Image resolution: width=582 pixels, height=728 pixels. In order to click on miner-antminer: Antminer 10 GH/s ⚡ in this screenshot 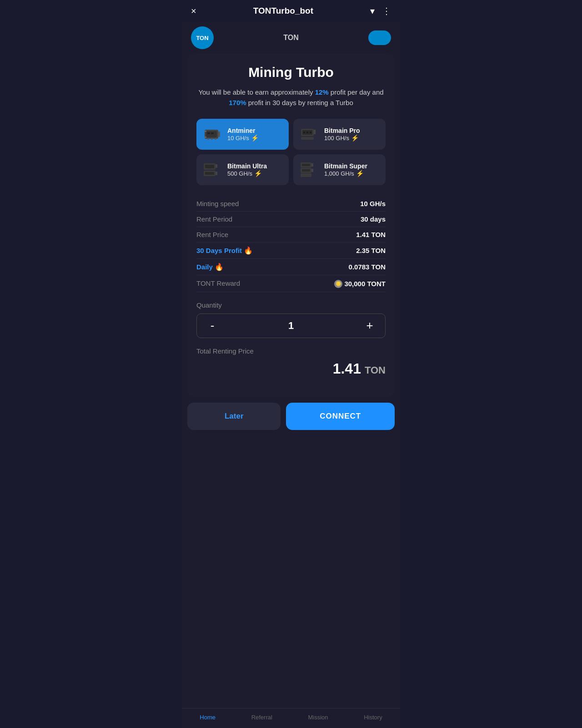, I will do `click(243, 134)`.